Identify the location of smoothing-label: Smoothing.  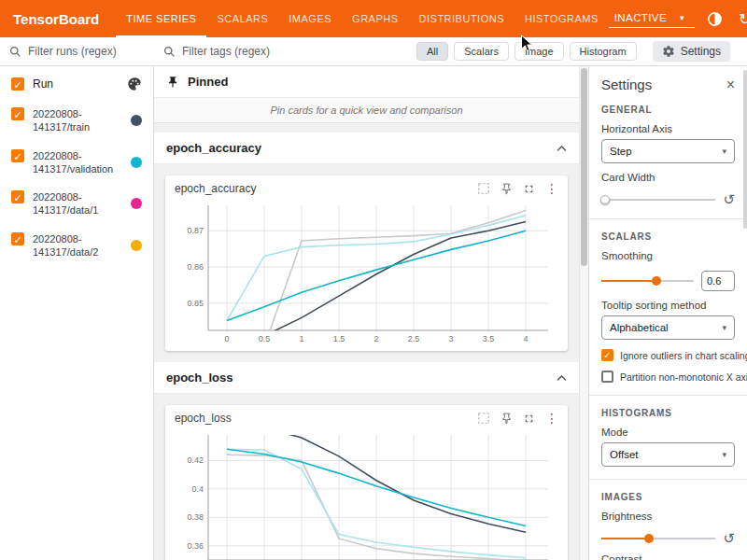
(669, 256).